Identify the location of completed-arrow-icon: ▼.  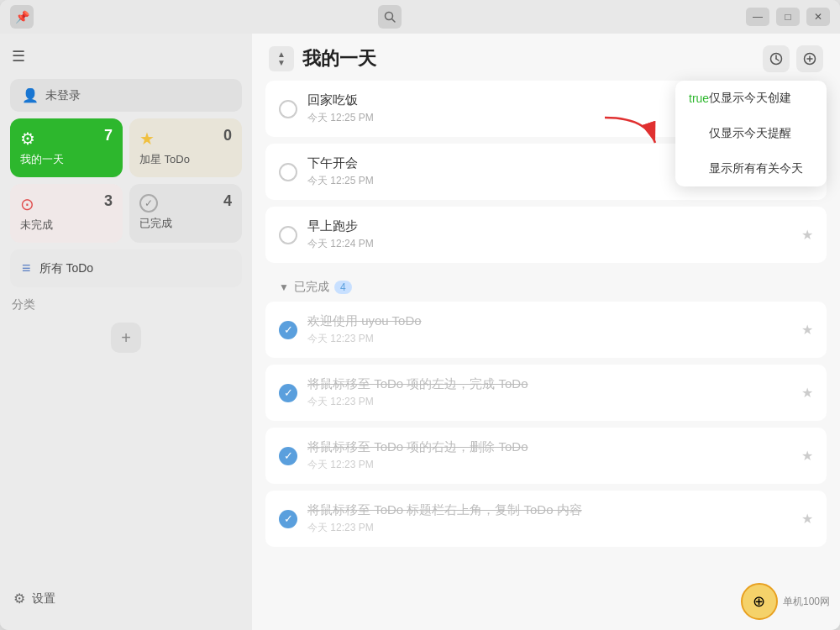
(284, 287).